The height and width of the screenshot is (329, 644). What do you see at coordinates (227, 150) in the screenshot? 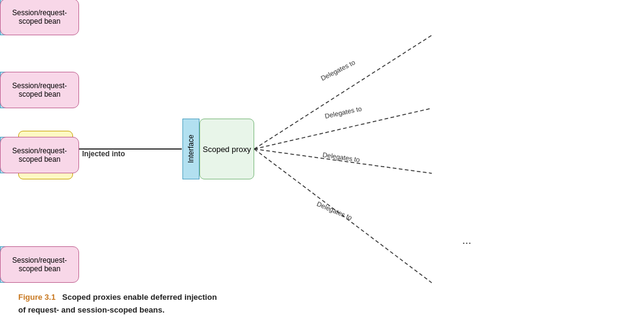
I see `scoped-proxy-label: Scoped proxy` at bounding box center [227, 150].